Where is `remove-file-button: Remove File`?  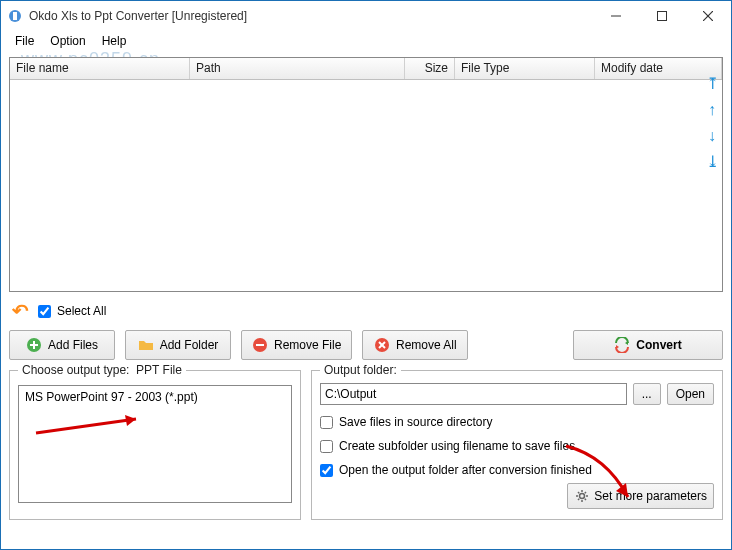 remove-file-button: Remove File is located at coordinates (296, 345).